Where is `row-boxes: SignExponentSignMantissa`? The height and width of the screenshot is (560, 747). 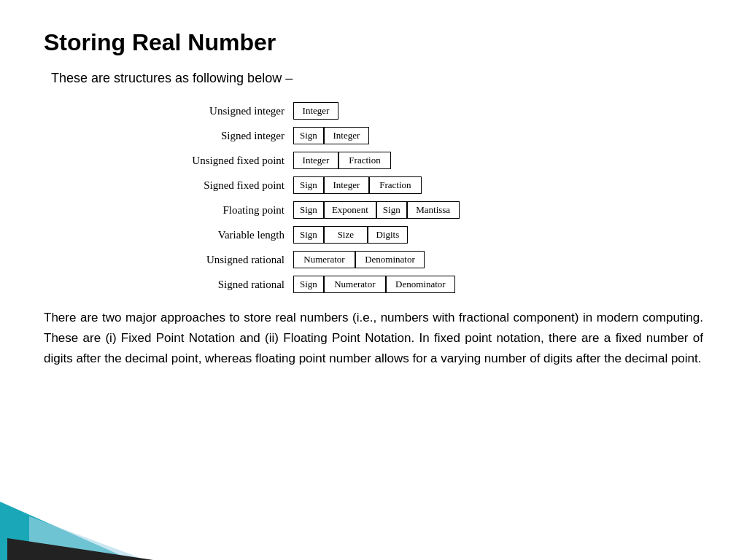 row-boxes: SignExponentSignMantissa is located at coordinates (376, 210).